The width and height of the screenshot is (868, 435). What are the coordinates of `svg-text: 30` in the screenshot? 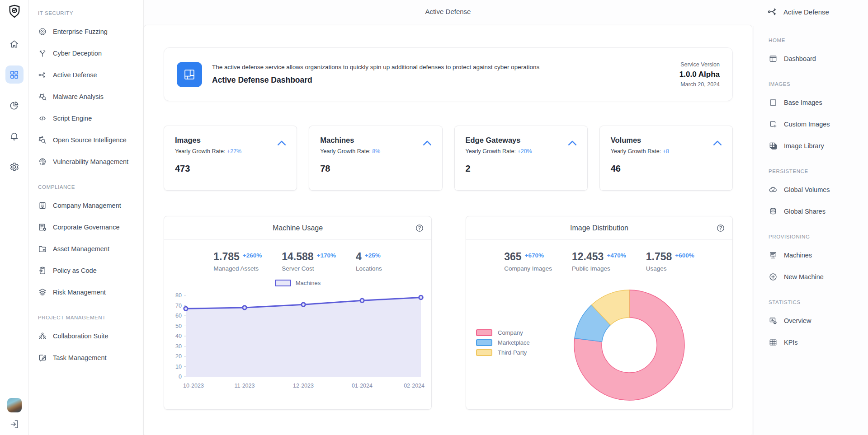 It's located at (179, 346).